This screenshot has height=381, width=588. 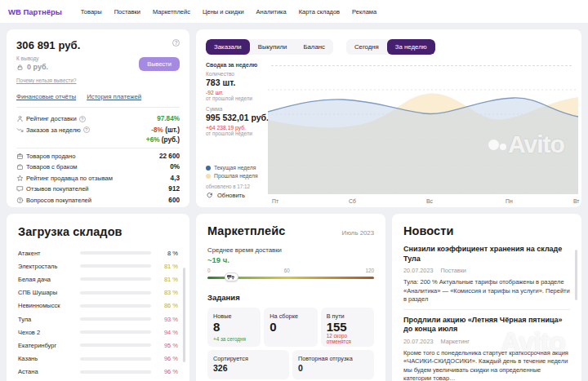 I want to click on gauge-track, so click(x=291, y=277).